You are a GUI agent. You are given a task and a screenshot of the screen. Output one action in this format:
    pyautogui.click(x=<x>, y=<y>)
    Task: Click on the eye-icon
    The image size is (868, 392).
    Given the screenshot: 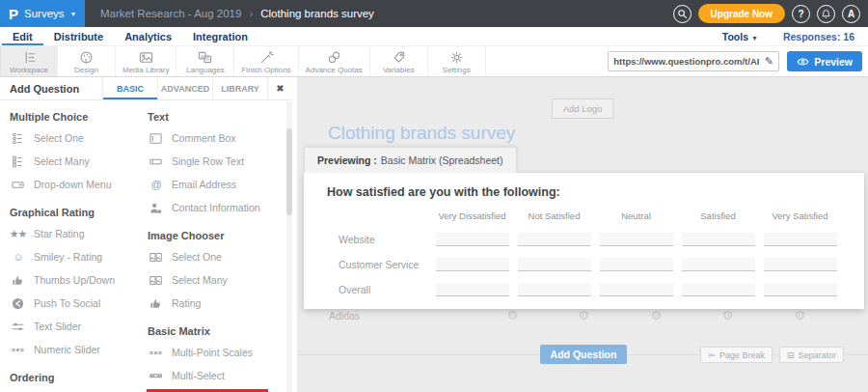 What is the action you would take?
    pyautogui.click(x=802, y=62)
    